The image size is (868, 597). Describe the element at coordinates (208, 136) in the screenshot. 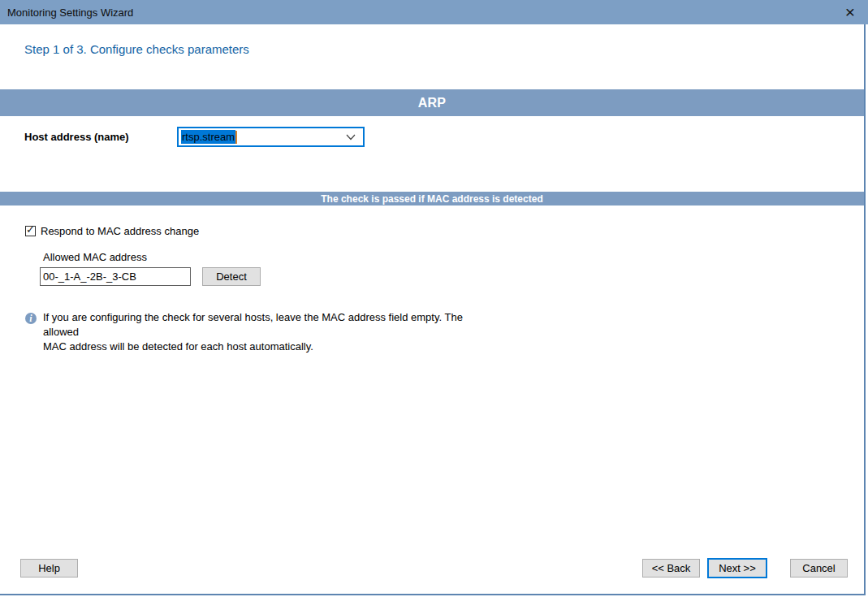

I see `host-address-selected-text: rtsp.stream` at that location.